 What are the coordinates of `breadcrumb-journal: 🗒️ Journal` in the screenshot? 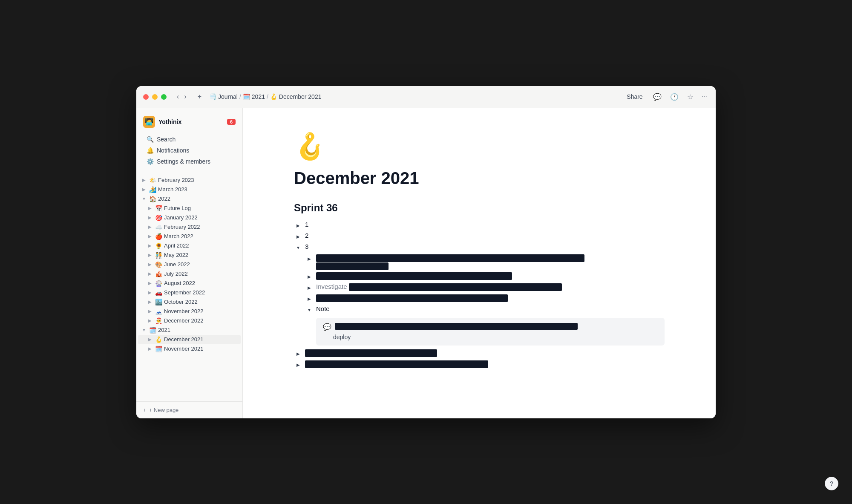 It's located at (223, 97).